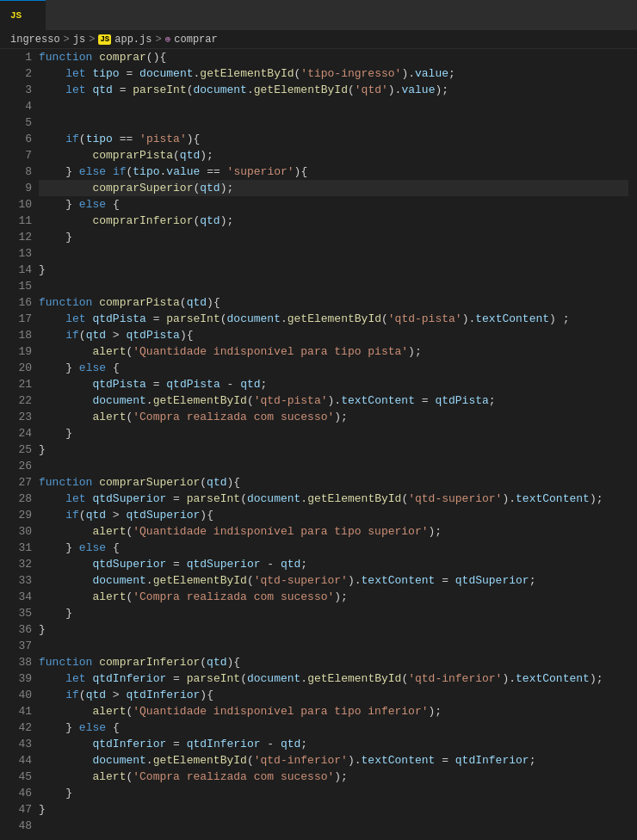 Image resolution: width=637 pixels, height=840 pixels. Describe the element at coordinates (334, 401) in the screenshot. I see `code-line-22: document.getElementById('qtd-pista').tex…` at that location.